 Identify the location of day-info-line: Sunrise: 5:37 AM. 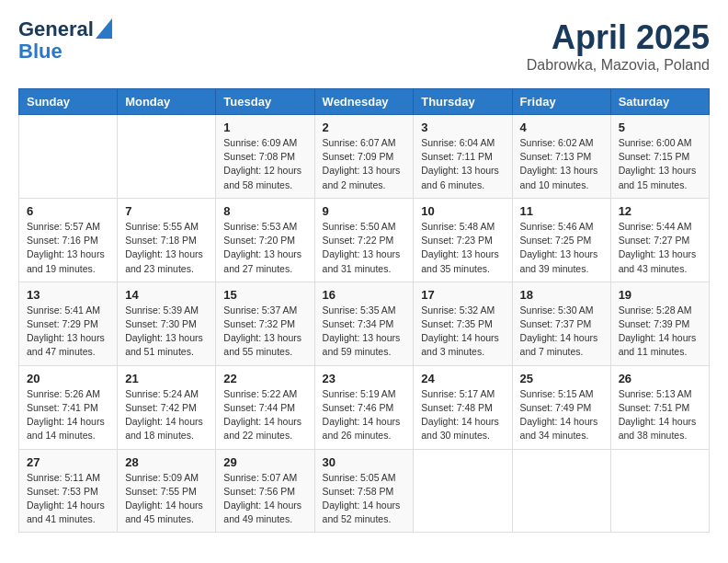
(265, 311).